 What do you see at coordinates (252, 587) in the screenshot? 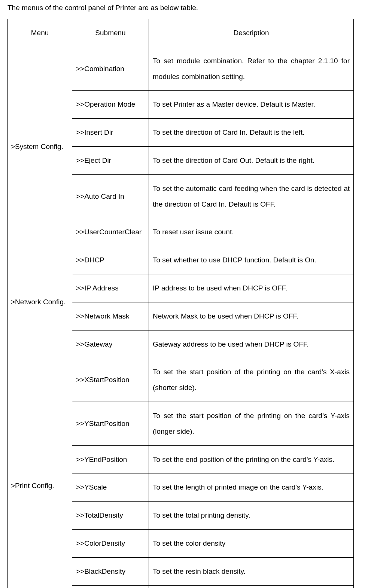
I see `desc-cell: To set overlay density.` at bounding box center [252, 587].